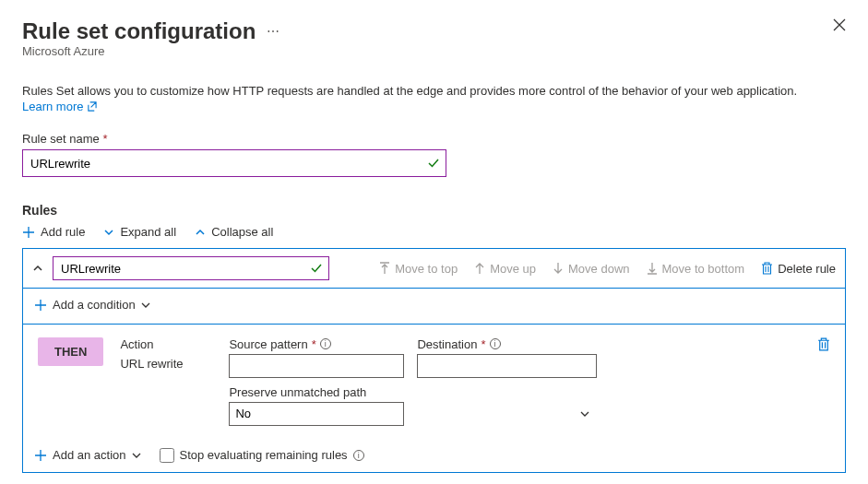  What do you see at coordinates (273, 31) in the screenshot?
I see `more-options-icon: ⋯` at bounding box center [273, 31].